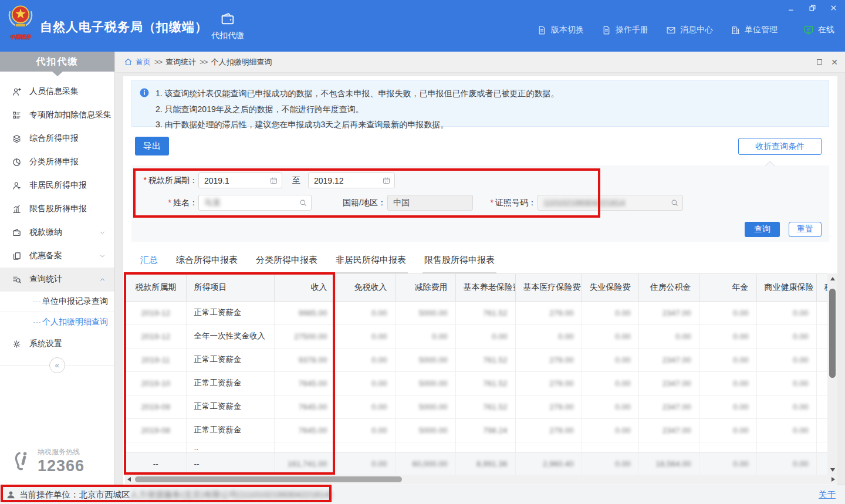 The height and width of the screenshot is (504, 845). I want to click on scroll-left-icon, so click(129, 479).